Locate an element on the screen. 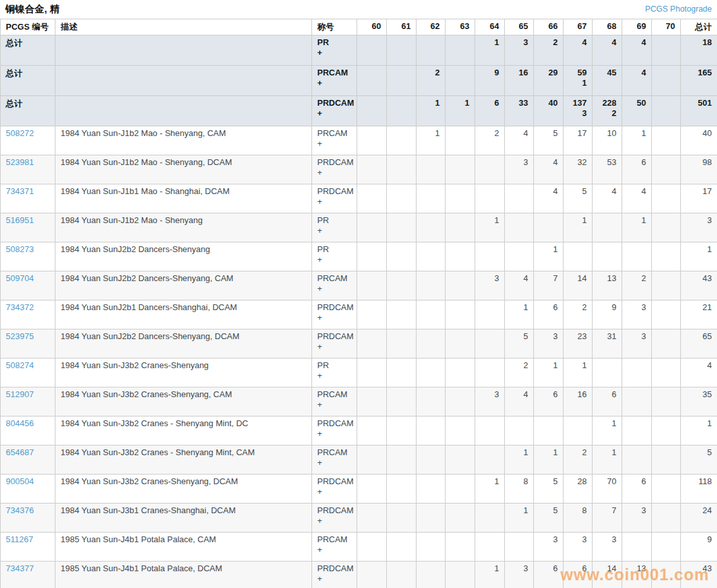 This screenshot has height=588, width=717. grade-64-cell: 3 is located at coordinates (490, 286).